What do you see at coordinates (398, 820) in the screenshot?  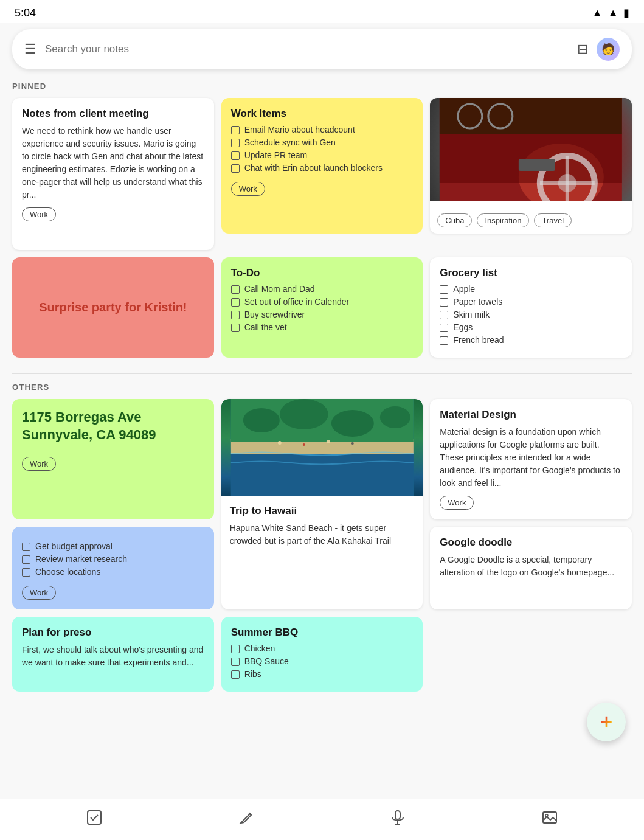 I see `nav-mic` at bounding box center [398, 820].